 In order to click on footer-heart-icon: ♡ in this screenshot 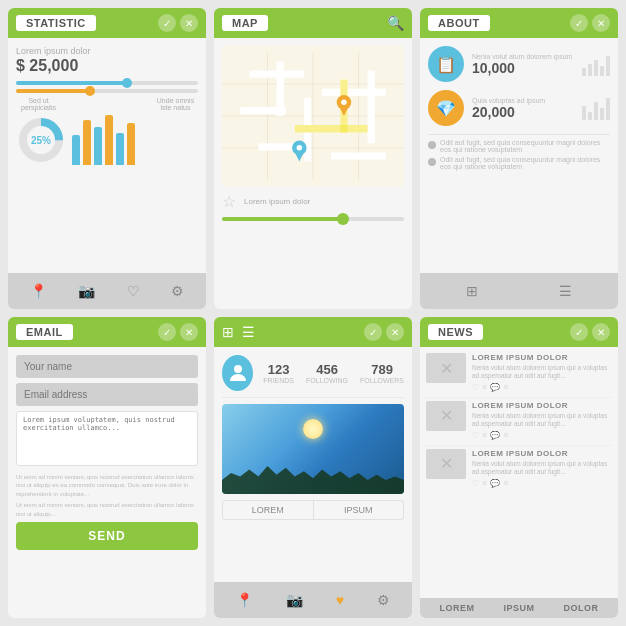, I will do `click(134, 291)`.